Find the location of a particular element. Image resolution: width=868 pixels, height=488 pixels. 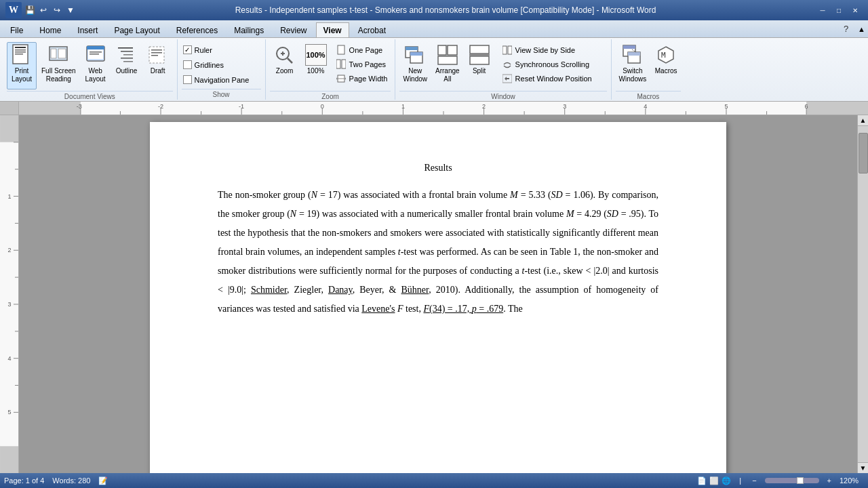

vertical-scrollbar: ▲ ▼ is located at coordinates (863, 294).